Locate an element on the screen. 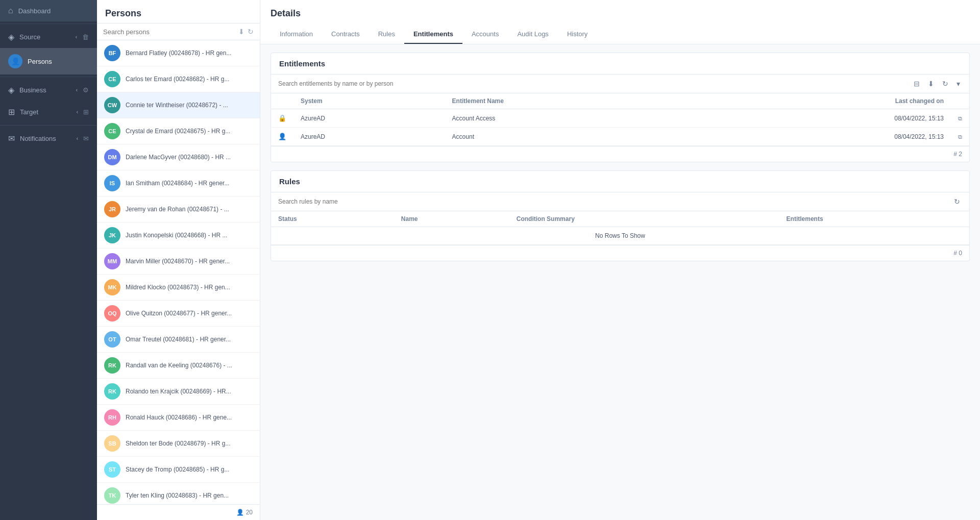 The width and height of the screenshot is (980, 520). tab-entitlements: Entitlements is located at coordinates (433, 35).